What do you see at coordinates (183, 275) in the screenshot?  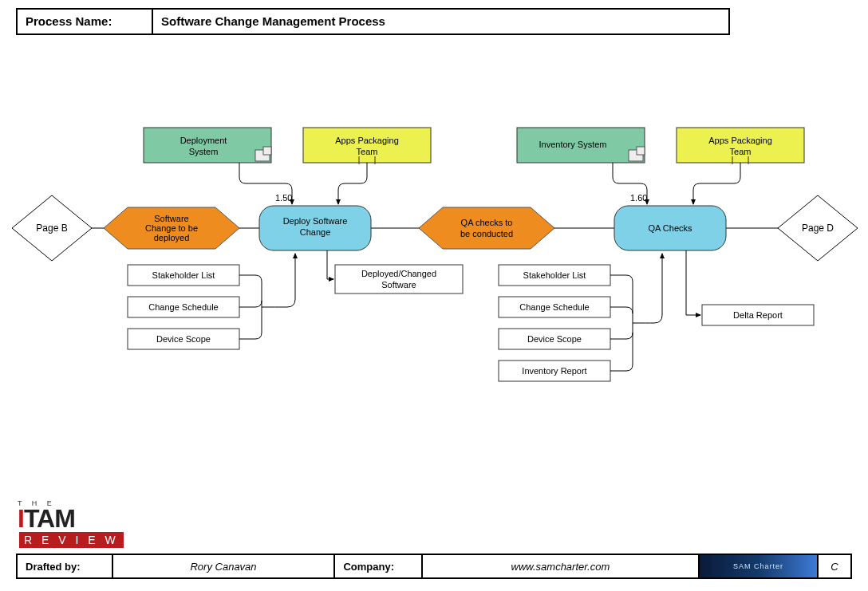 I see `input-stakeholder-list-left: Stakeholder List` at bounding box center [183, 275].